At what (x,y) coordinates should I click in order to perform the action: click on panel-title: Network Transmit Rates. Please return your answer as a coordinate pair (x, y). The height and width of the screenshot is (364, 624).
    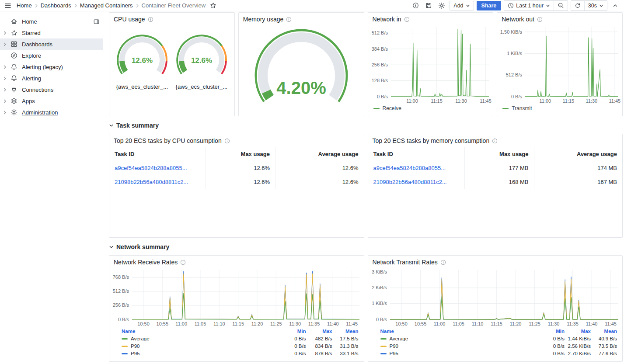
    Looking at the image, I should click on (405, 262).